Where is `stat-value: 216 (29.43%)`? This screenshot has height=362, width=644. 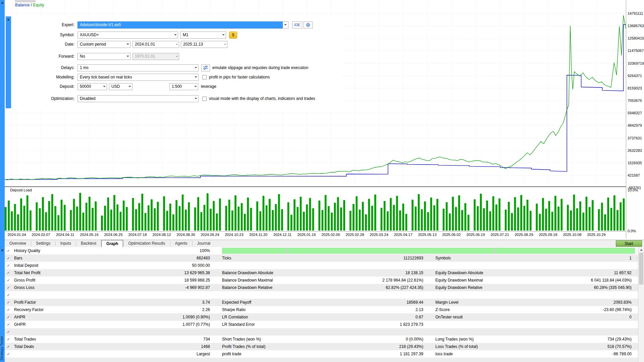
stat-value: 216 (29.43%) is located at coordinates (380, 347).